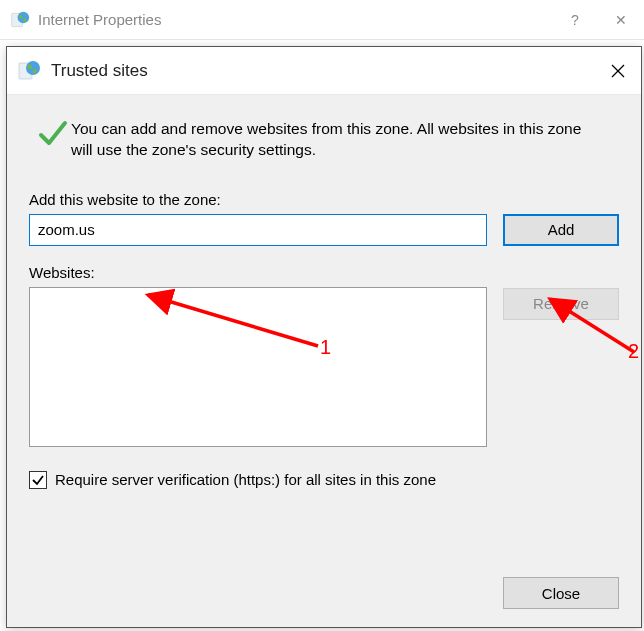 The height and width of the screenshot is (631, 644). Describe the element at coordinates (258, 272) in the screenshot. I see `websites-label: Websites:` at that location.